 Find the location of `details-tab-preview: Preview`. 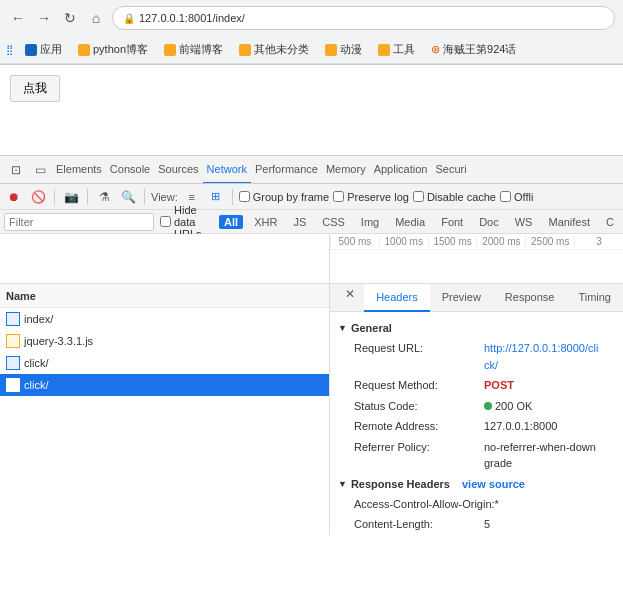

details-tab-preview: Preview is located at coordinates (462, 298).